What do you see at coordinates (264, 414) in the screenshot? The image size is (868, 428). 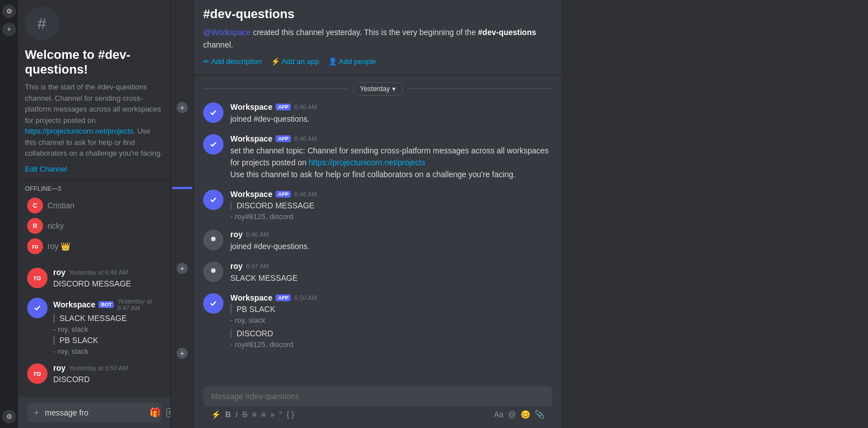 I see `toolbar-list2: ≡` at bounding box center [264, 414].